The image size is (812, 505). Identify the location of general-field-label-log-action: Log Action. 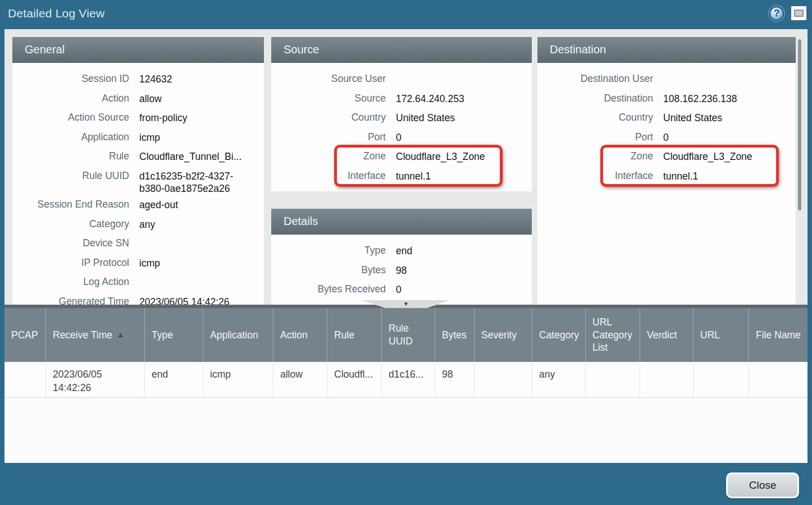
(71, 282).